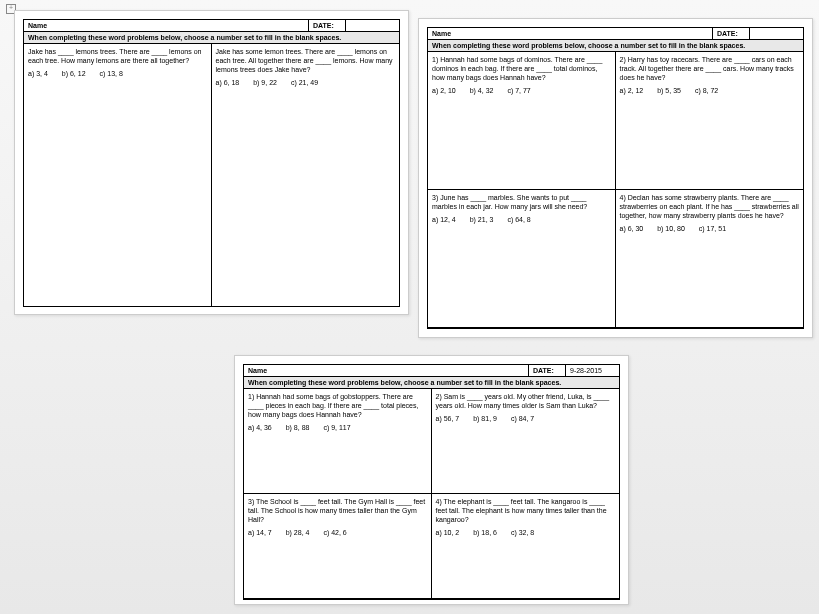 Image resolution: width=819 pixels, height=614 pixels. Describe the element at coordinates (522, 259) in the screenshot. I see `problem-cell: 3) June has ____ marbles. She wants to p…` at that location.